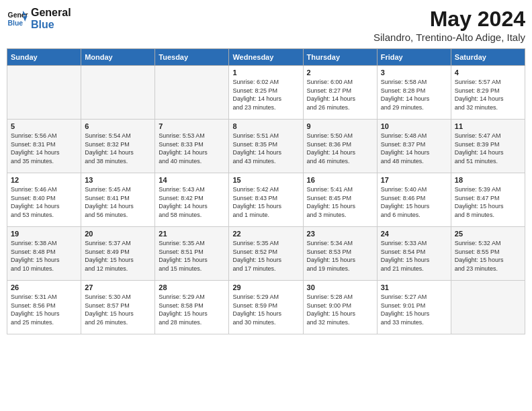 This screenshot has height=411, width=532. Describe the element at coordinates (192, 287) in the screenshot. I see `day-number: 28` at that location.